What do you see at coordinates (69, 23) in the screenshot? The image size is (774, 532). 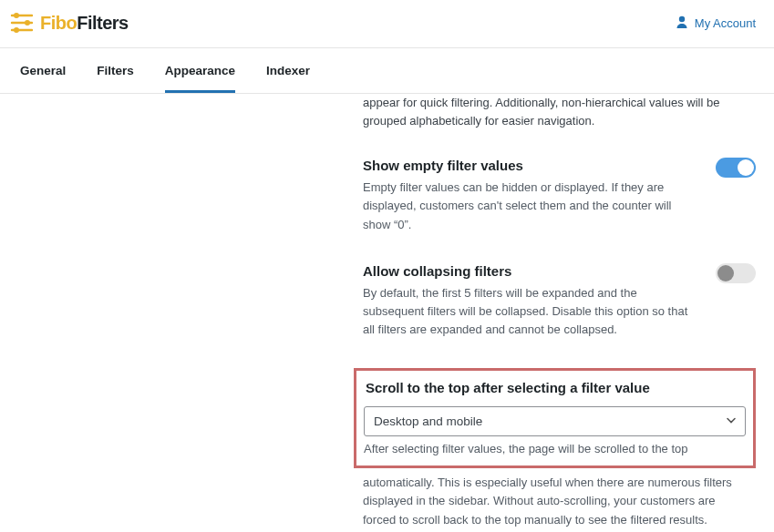 I see `logo: FiboFilters` at bounding box center [69, 23].